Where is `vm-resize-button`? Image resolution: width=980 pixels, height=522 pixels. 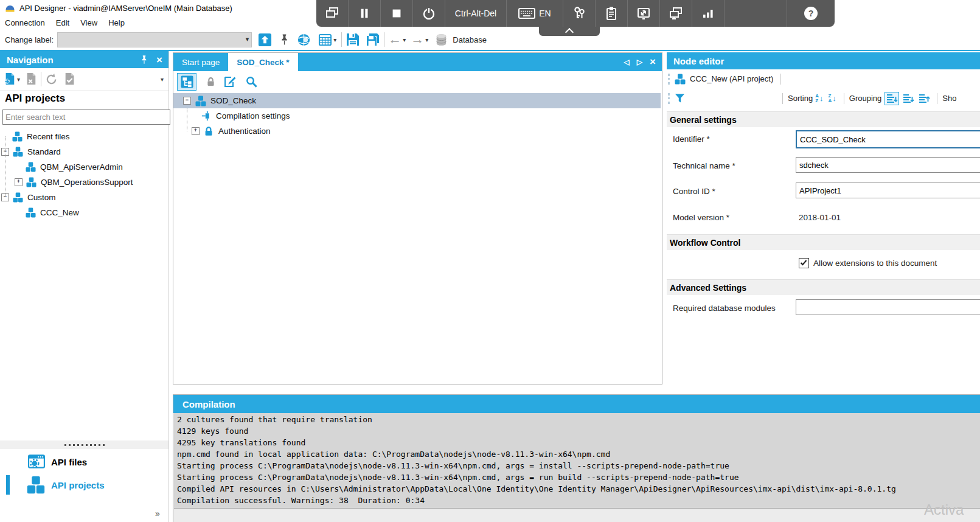
vm-resize-button is located at coordinates (644, 13).